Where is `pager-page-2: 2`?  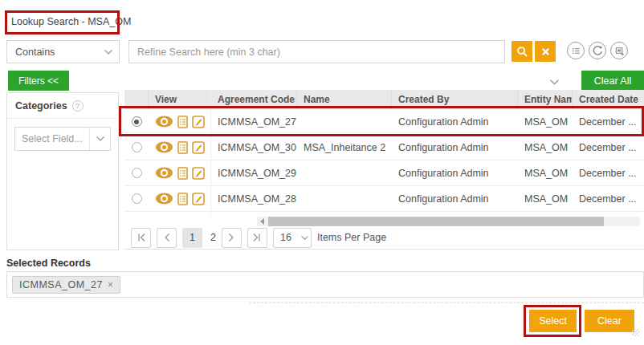
pager-page-2: 2 is located at coordinates (214, 237).